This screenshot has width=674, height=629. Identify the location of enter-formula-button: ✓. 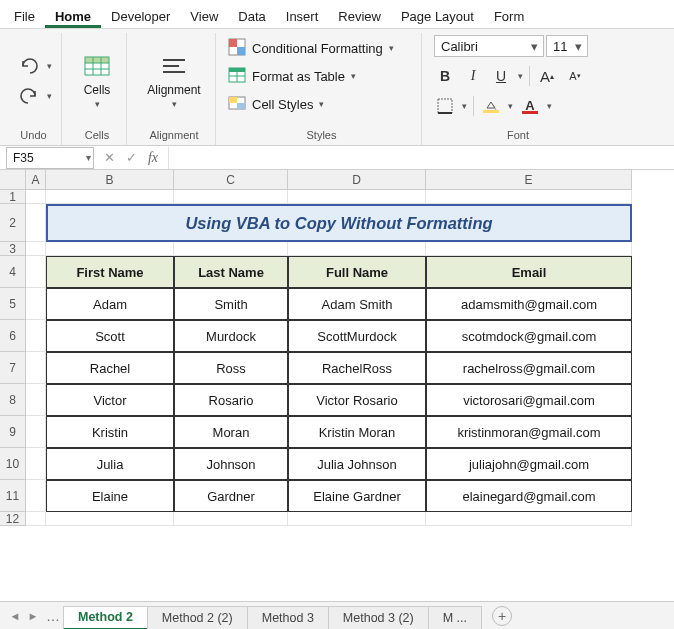
(131, 158).